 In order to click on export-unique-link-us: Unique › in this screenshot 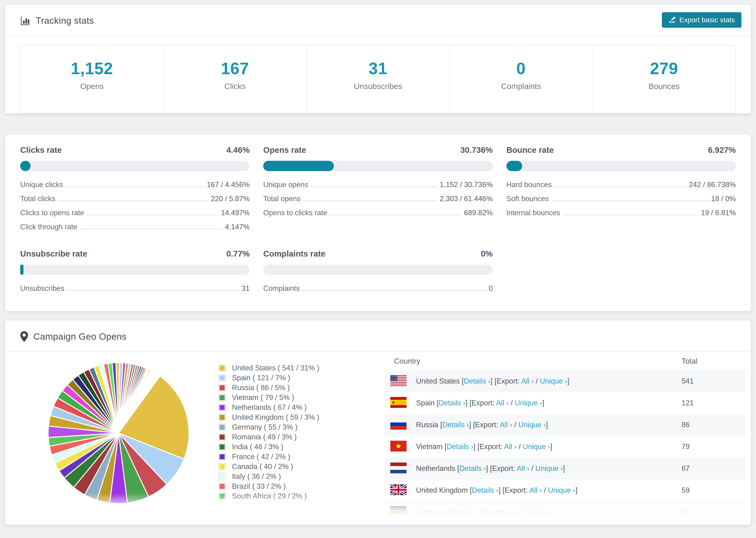, I will do `click(553, 381)`.